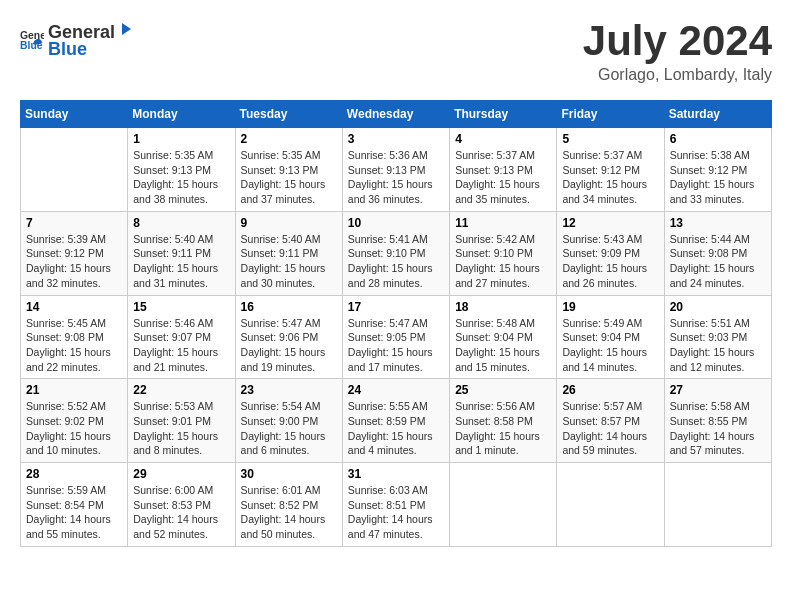 The height and width of the screenshot is (612, 792). What do you see at coordinates (288, 170) in the screenshot?
I see `calendar-cell: 2Sunrise: 5:35 AMSunset: 9:13 PMDaylight…` at bounding box center [288, 170].